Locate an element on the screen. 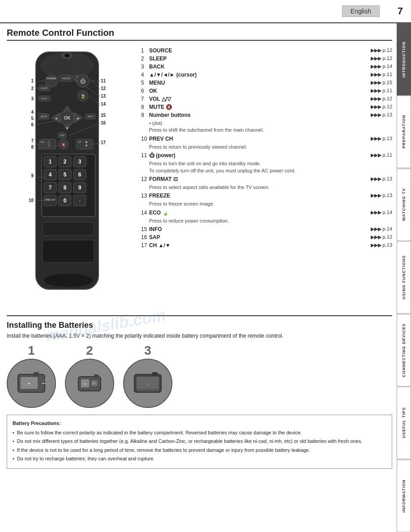 Image resolution: width=411 pixels, height=532 pixels. precaution-4: • Do not try to recharge batteries; they… is located at coordinates (200, 459).